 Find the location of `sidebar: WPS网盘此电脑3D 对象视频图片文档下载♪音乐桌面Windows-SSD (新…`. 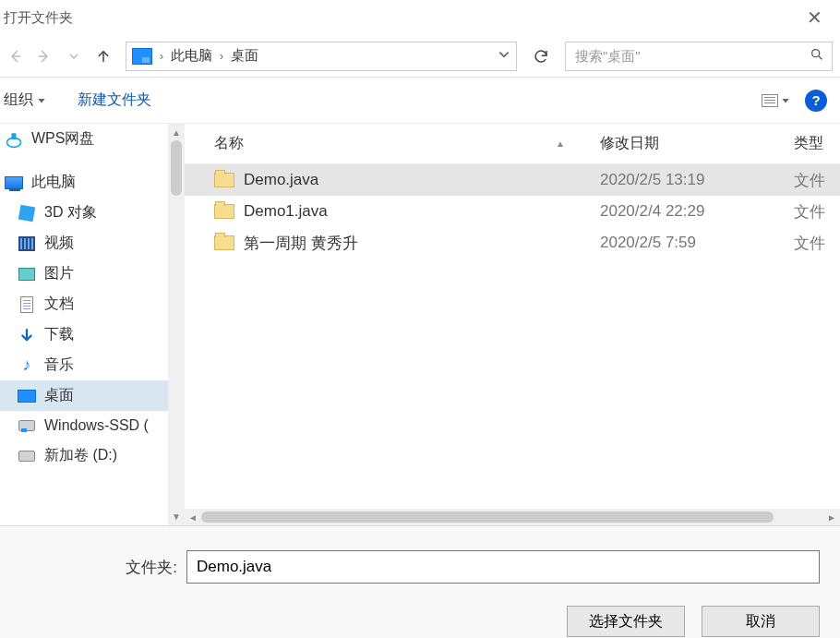

sidebar: WPS网盘此电脑3D 对象视频图片文档下载♪音乐桌面Windows-SSD (新… is located at coordinates (92, 325).